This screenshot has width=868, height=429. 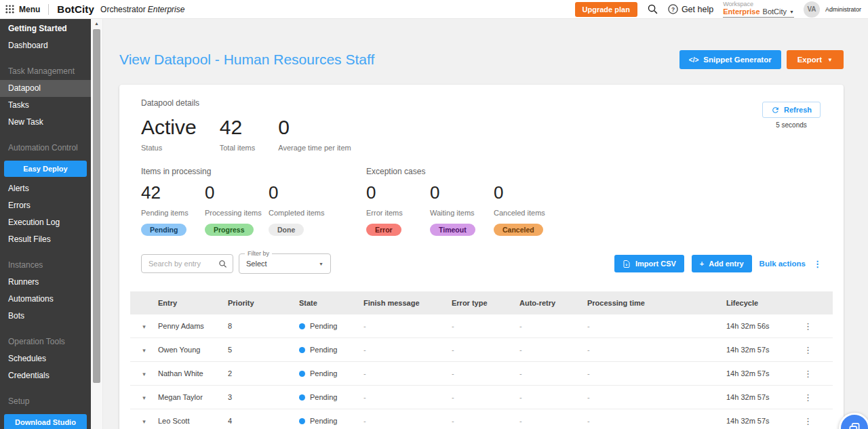 What do you see at coordinates (45, 375) in the screenshot?
I see `sidebar-item-credentials: Credentials` at bounding box center [45, 375].